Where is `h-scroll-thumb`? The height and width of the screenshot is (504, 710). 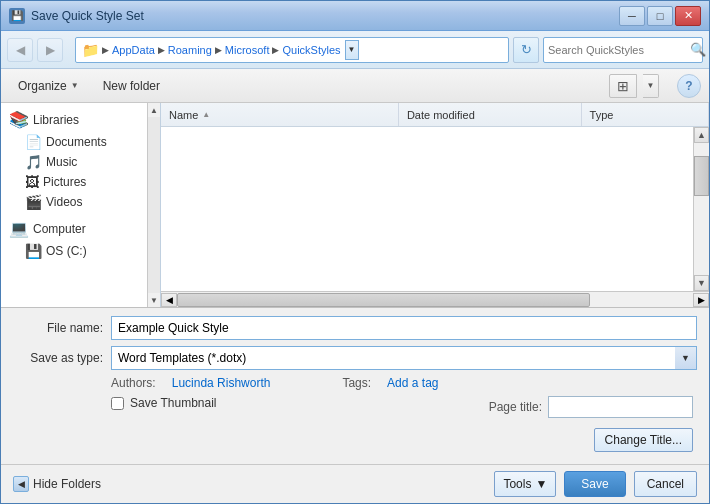
h-scroll-thumb is located at coordinates (384, 300).